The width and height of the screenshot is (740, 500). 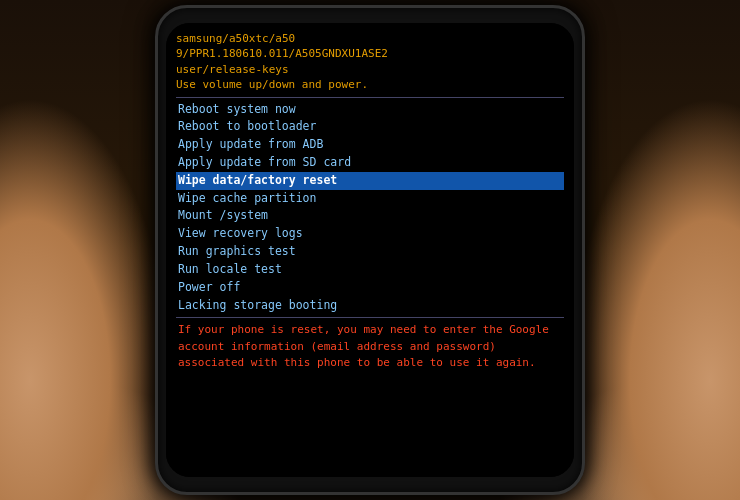 I want to click on menu-item-mount-system: Mount /system, so click(x=370, y=216).